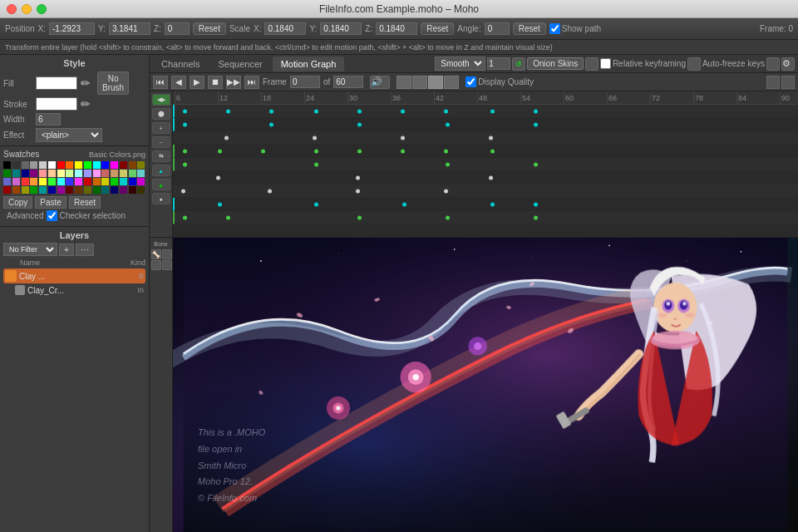  What do you see at coordinates (71, 28) in the screenshot?
I see `x-input` at bounding box center [71, 28].